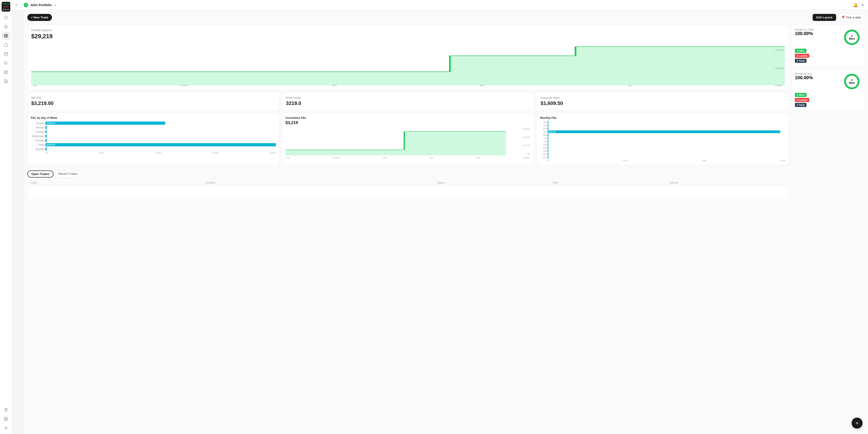 The width and height of the screenshot is (868, 434). What do you see at coordinates (408, 64) in the screenshot?
I see `balance-chart-svg` at bounding box center [408, 64].